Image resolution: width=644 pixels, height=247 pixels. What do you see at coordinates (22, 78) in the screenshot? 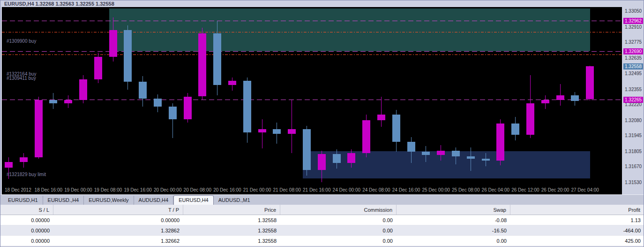
I see `order-annotation: #1309411 buy` at bounding box center [22, 78].